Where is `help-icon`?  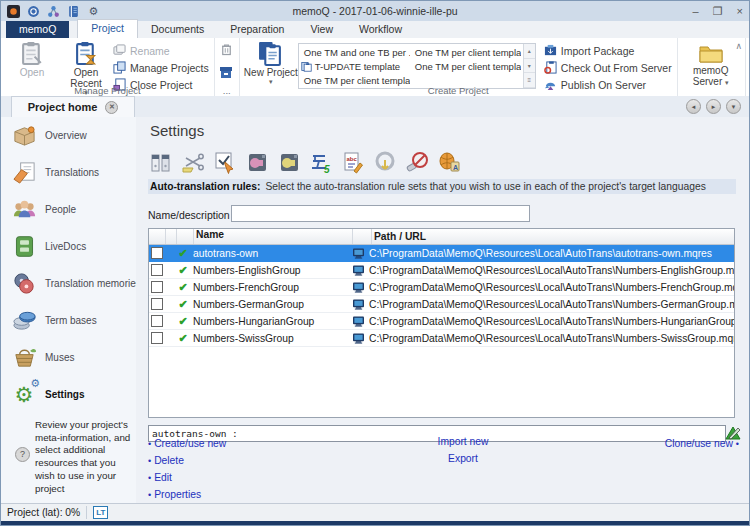
help-icon is located at coordinates (34, 12).